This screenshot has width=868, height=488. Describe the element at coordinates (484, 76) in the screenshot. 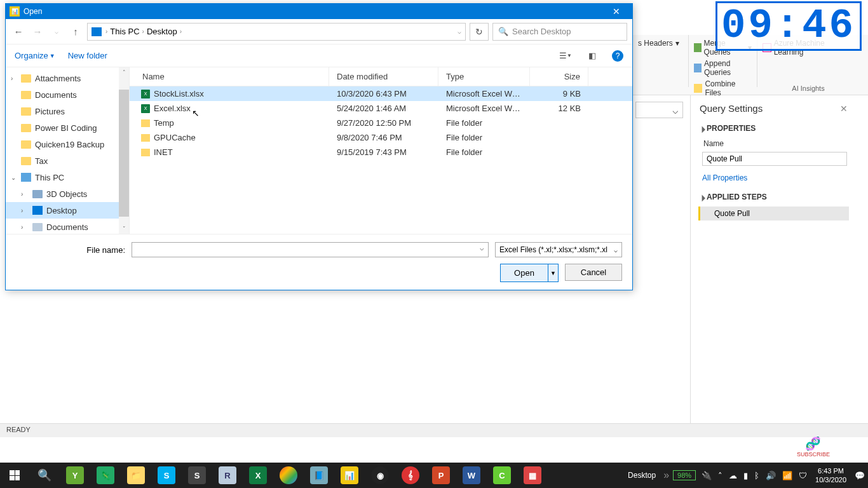

I see `column-type: Type` at that location.